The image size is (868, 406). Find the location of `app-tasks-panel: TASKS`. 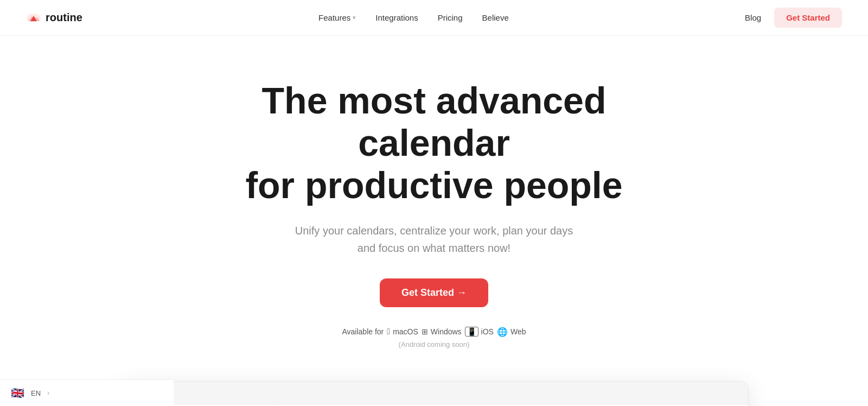

app-tasks-panel: TASKS is located at coordinates (218, 405).